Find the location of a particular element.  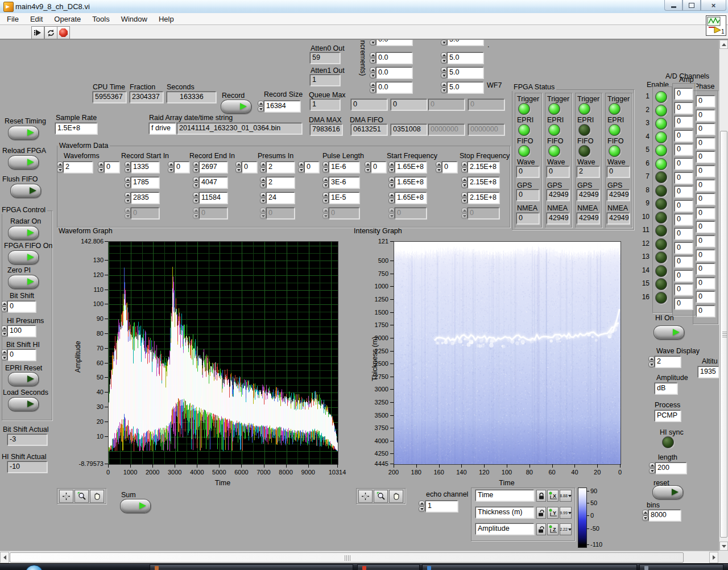

amp-field-15: 0 is located at coordinates (684, 290).